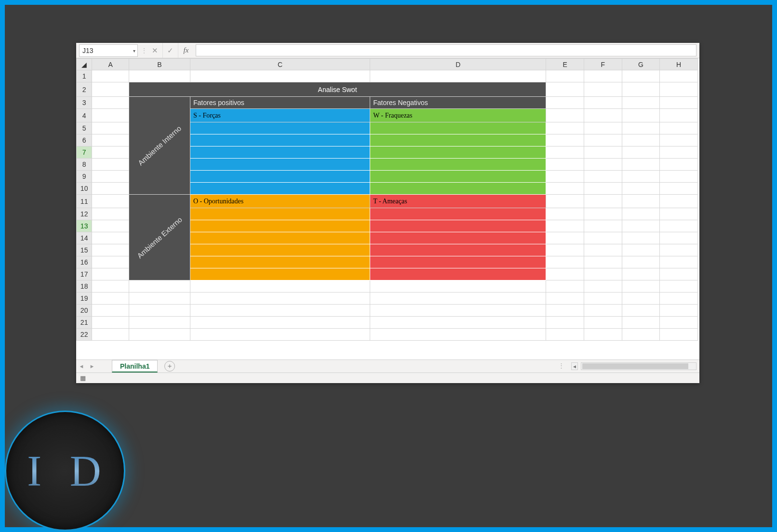 This screenshot has width=777, height=532. I want to click on row-header: 10, so click(84, 189).